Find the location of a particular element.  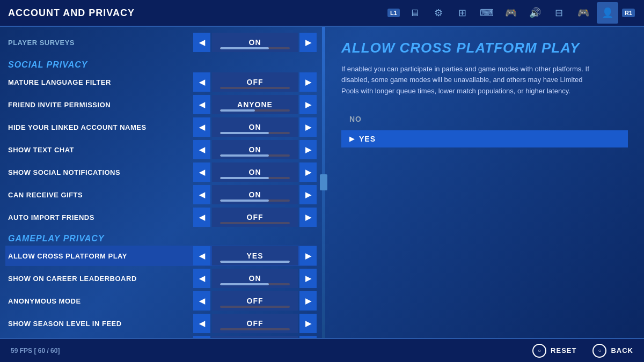

bottom-actions-group: ○ RESET ○ BACK is located at coordinates (583, 351).